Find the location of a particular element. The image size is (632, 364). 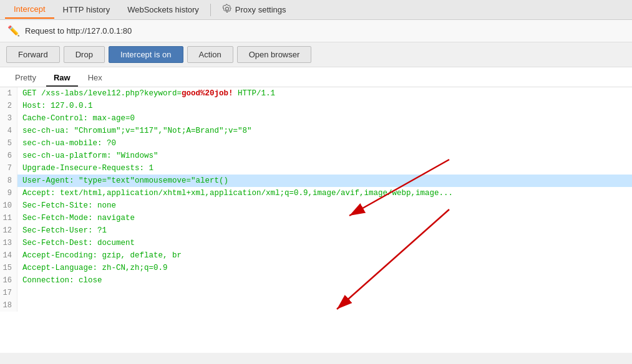

line-content: Accept-Encoding: gzip, deflate, br is located at coordinates (324, 256).